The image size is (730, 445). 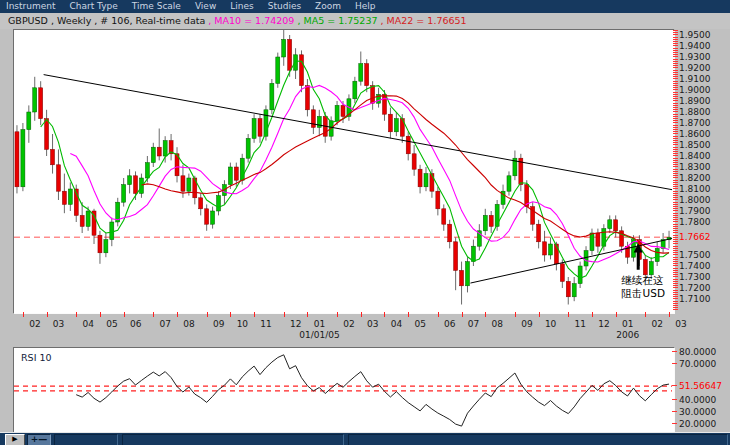 What do you see at coordinates (36, 358) in the screenshot?
I see `rsi-study-label: RSI 10` at bounding box center [36, 358].